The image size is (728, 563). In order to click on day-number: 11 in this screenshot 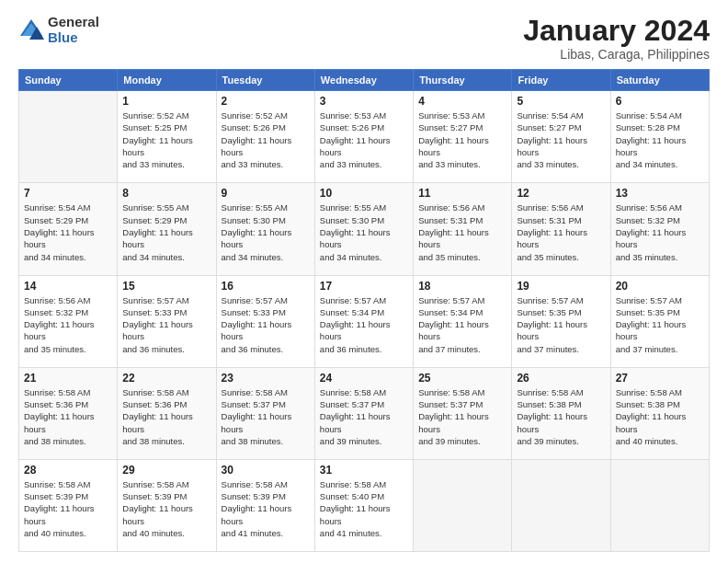, I will do `click(462, 193)`.